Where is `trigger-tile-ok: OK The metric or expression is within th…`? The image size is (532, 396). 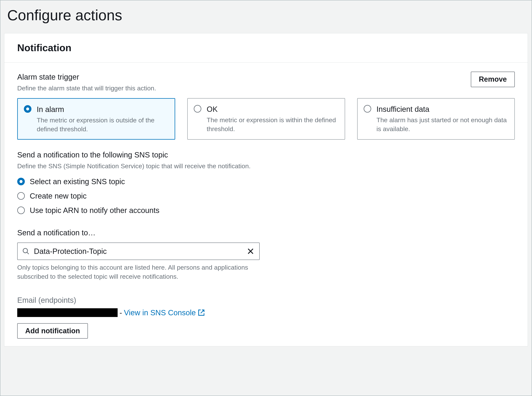 trigger-tile-ok: OK The metric or expression is within th… is located at coordinates (266, 119).